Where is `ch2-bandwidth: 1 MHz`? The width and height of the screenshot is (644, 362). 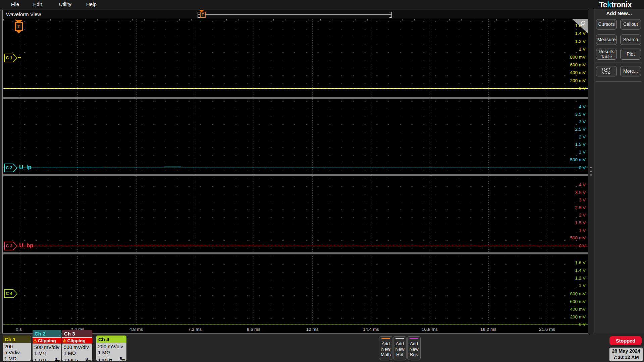
ch2-bandwidth: 1 MHz is located at coordinates (42, 359).